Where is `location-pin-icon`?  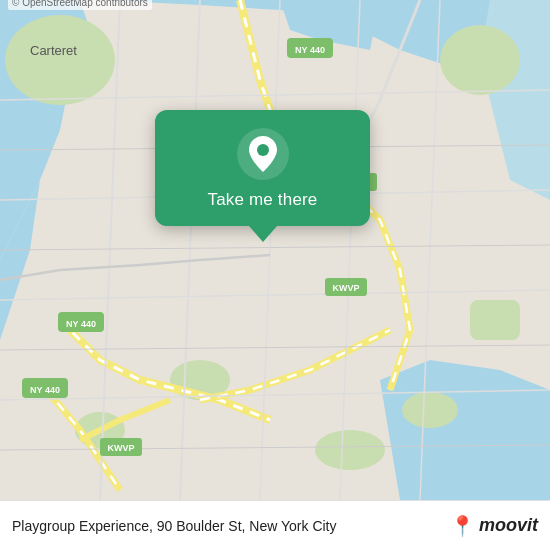 location-pin-icon is located at coordinates (263, 154).